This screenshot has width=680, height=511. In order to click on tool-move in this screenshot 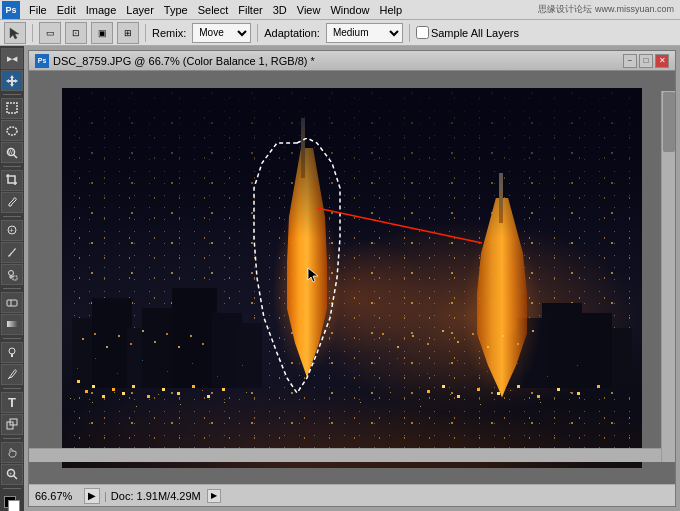, I will do `click(12, 80)`.